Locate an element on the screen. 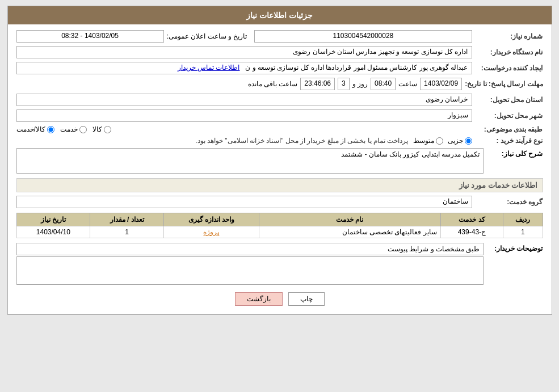 The width and height of the screenshot is (559, 392). deadline-time-label: ساعت is located at coordinates (407, 84).